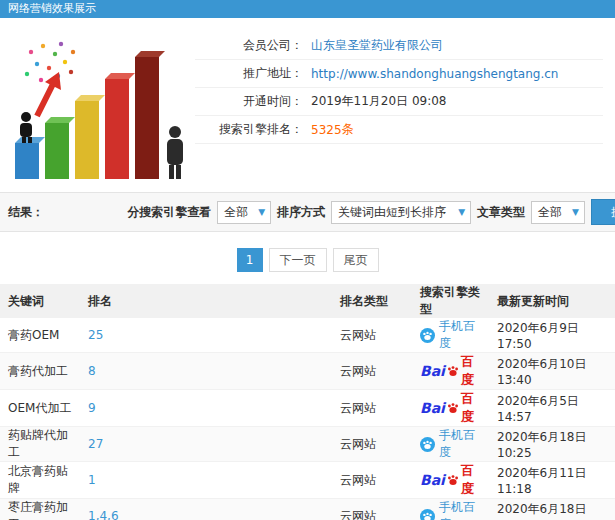 Image resolution: width=615 pixels, height=520 pixels. I want to click on rank-link: 8, so click(92, 371).